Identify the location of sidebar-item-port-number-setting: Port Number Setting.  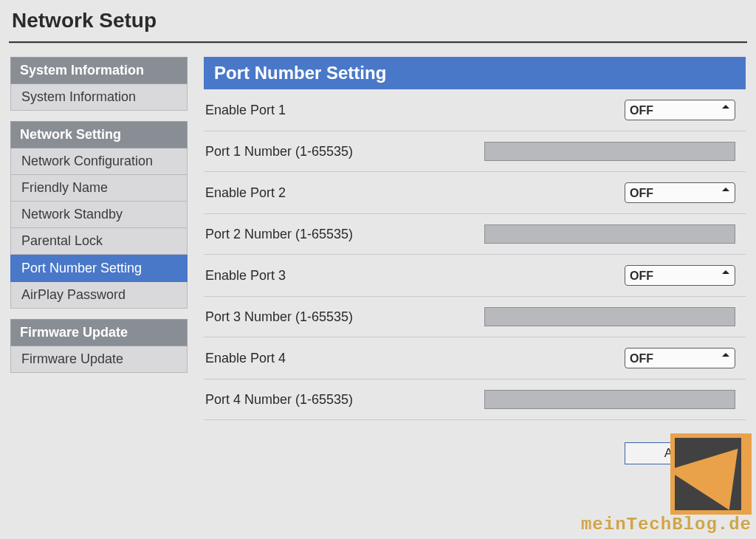
(99, 269).